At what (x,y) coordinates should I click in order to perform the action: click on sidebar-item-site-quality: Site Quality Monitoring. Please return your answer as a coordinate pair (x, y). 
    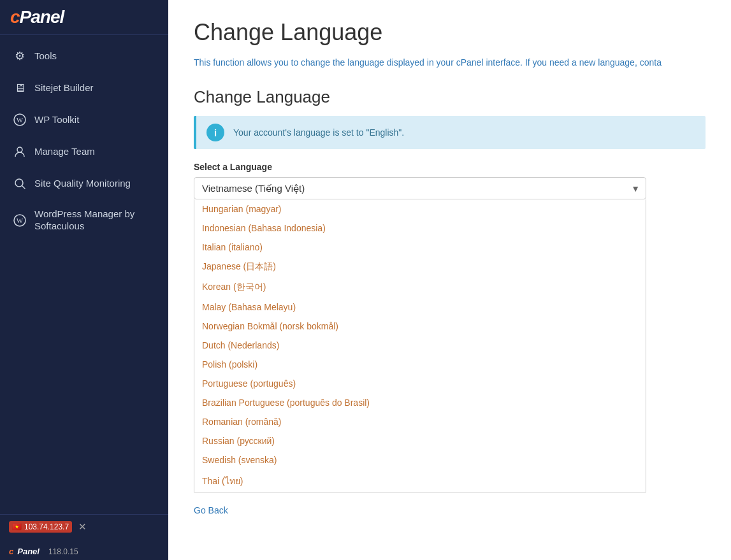
    Looking at the image, I should click on (84, 183).